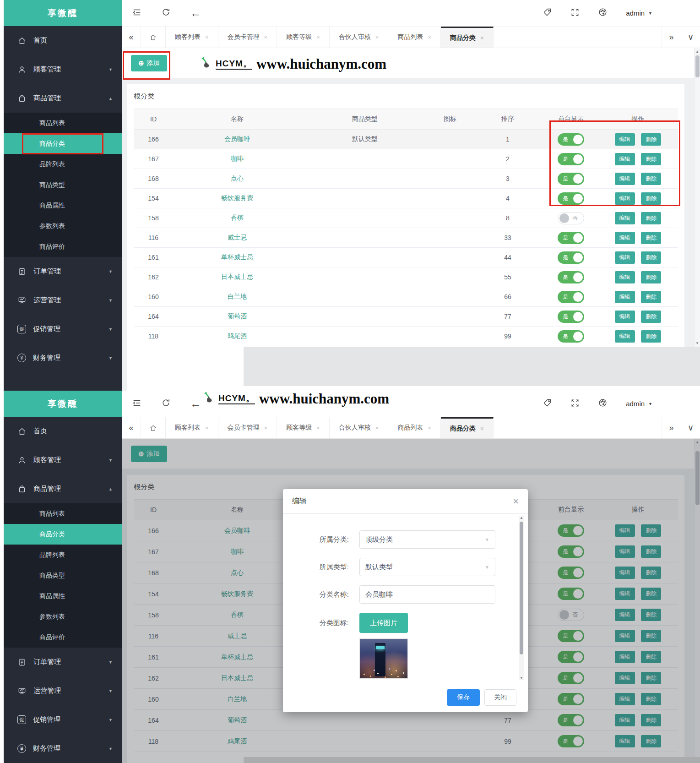 The image size is (700, 763). Describe the element at coordinates (237, 278) in the screenshot. I see `category-name-link: 日本威士忌` at that location.